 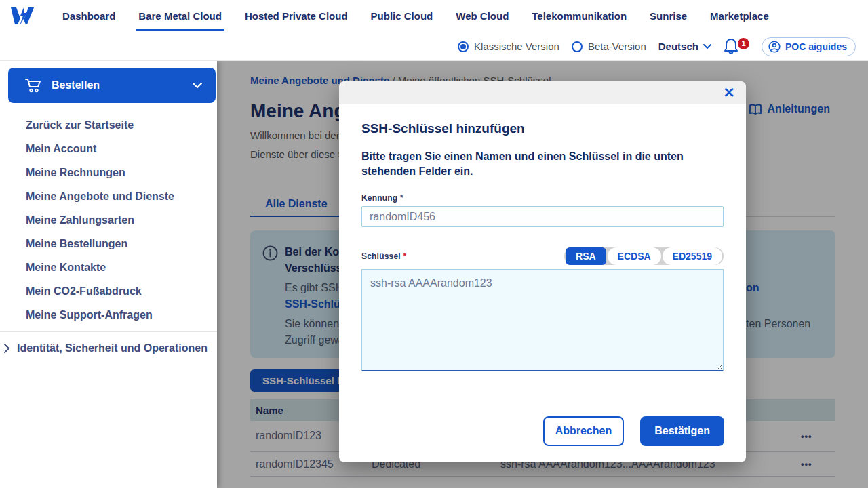 I want to click on radio-beta-version: Beta-Version, so click(x=609, y=46).